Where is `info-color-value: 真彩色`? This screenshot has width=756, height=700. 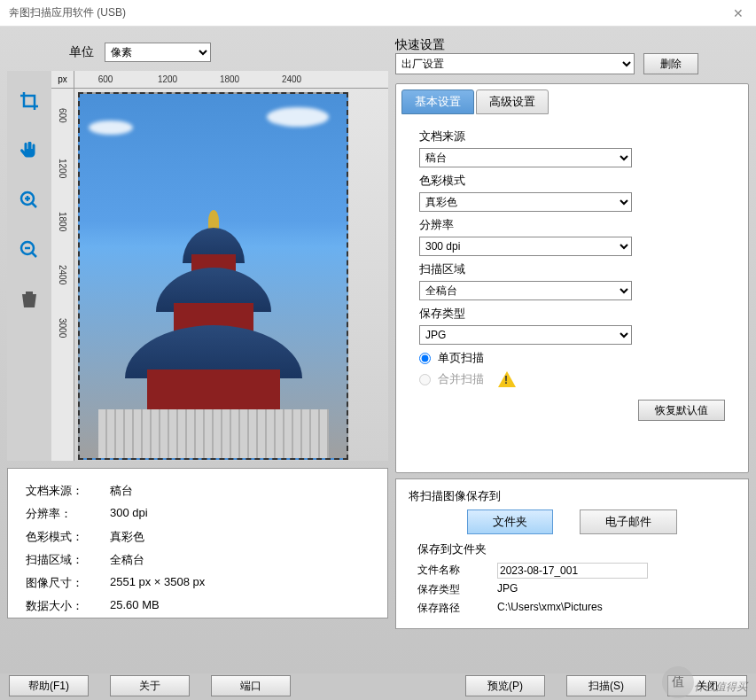
info-color-value: 真彩色 is located at coordinates (128, 537).